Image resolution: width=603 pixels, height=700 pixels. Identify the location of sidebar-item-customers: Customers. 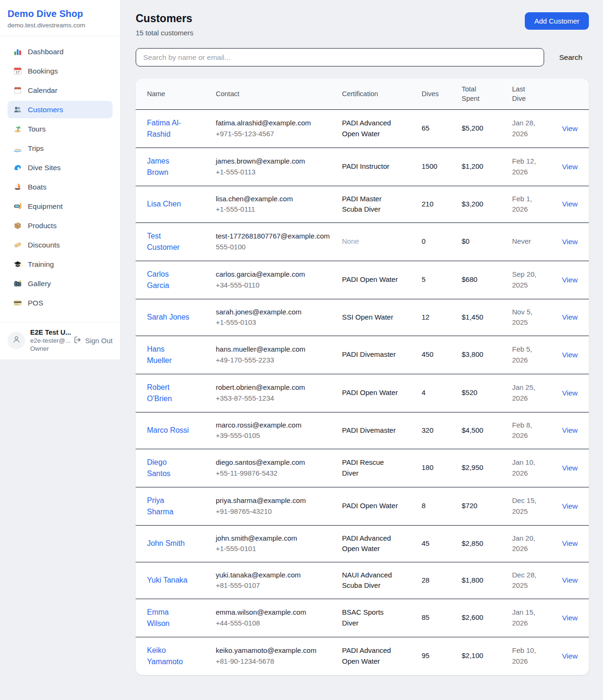
(60, 109).